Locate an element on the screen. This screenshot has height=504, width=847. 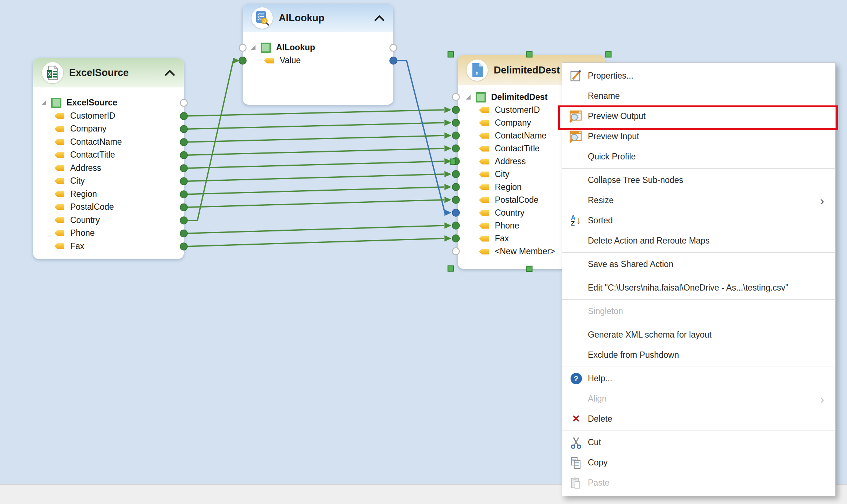
menu-item-label: Generate XML schema for layout is located at coordinates (709, 335).